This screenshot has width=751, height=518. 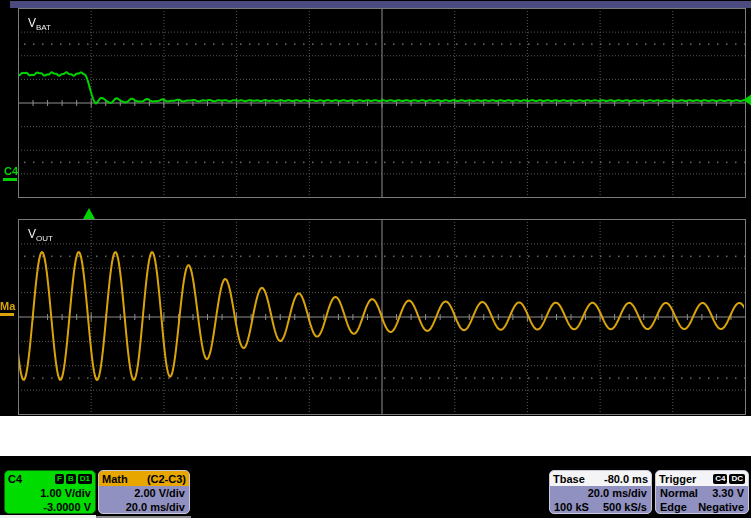 I want to click on c4-badge-b: B, so click(x=71, y=479).